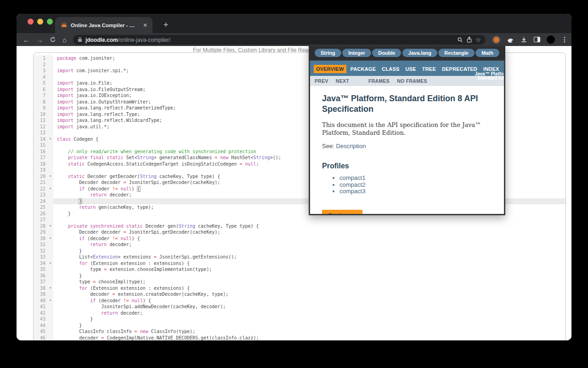 The height and width of the screenshot is (368, 588). What do you see at coordinates (300, 245) in the screenshot?
I see `code-line-31: 31 return decoder;` at bounding box center [300, 245].